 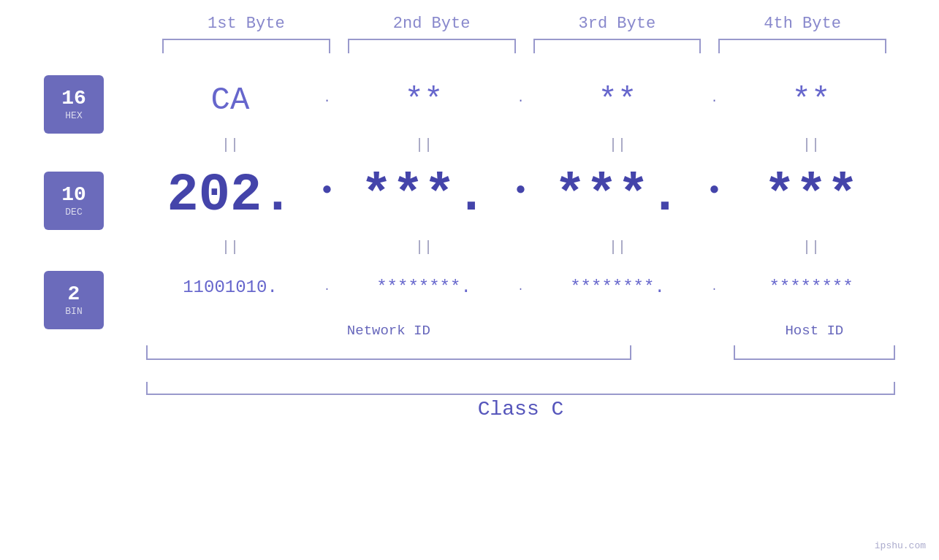 I want to click on network-bracket-line, so click(x=389, y=353).